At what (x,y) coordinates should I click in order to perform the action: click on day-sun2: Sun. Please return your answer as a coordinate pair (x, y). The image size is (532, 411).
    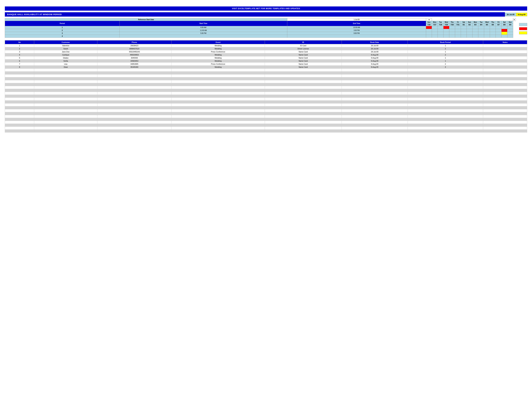
    Looking at the image, I should click on (470, 22).